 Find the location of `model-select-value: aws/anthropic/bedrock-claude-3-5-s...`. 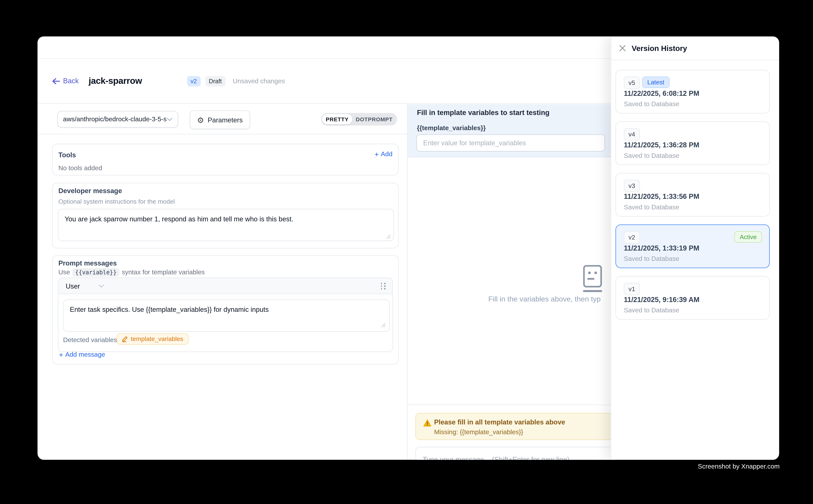

model-select-value: aws/anthropic/bedrock-claude-3-5-s... is located at coordinates (115, 119).